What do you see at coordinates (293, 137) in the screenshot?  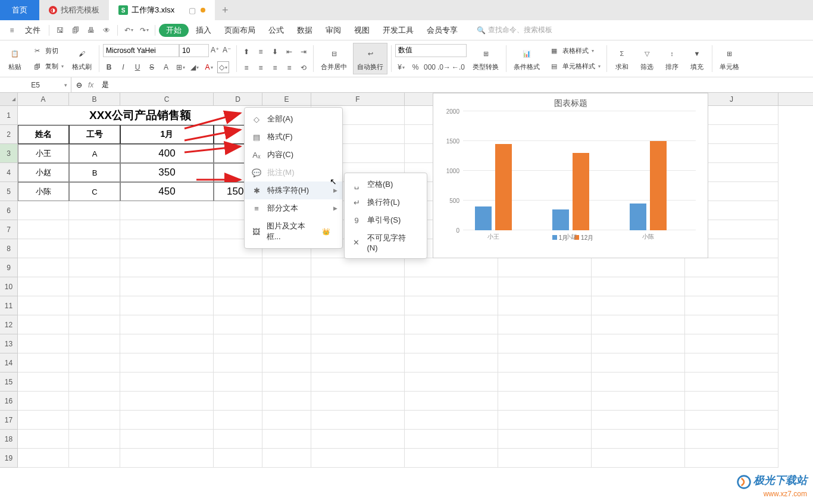 I see `ctx-format: ▤格式(F)` at bounding box center [293, 137].